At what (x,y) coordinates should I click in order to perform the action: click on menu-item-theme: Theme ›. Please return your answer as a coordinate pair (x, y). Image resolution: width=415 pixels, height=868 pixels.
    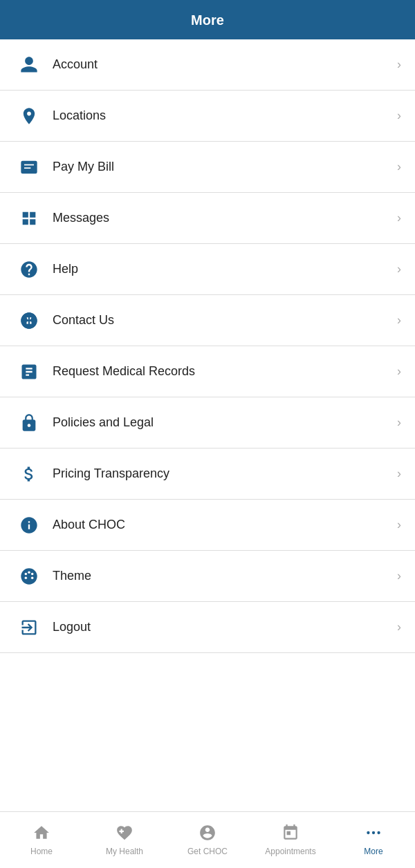
    Looking at the image, I should click on (208, 576).